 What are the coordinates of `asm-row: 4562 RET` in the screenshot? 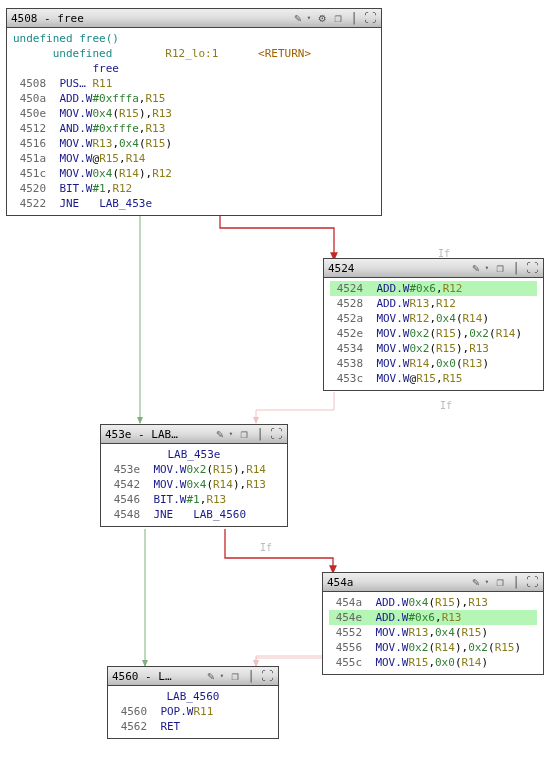 It's located at (193, 726).